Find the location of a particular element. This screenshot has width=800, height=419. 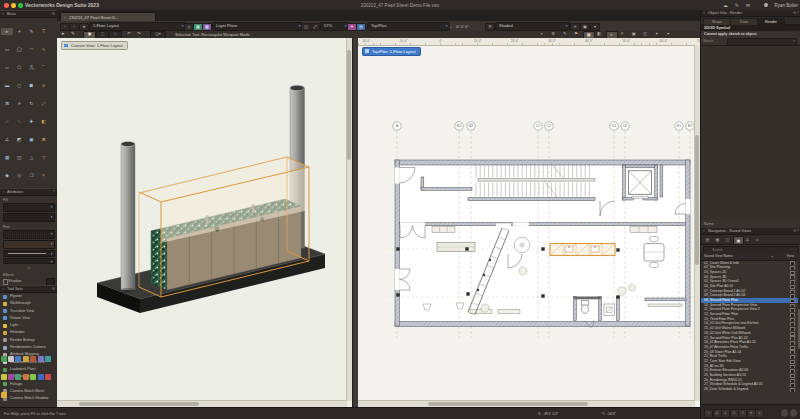

shadow-row: Shadow is located at coordinates (28, 281).